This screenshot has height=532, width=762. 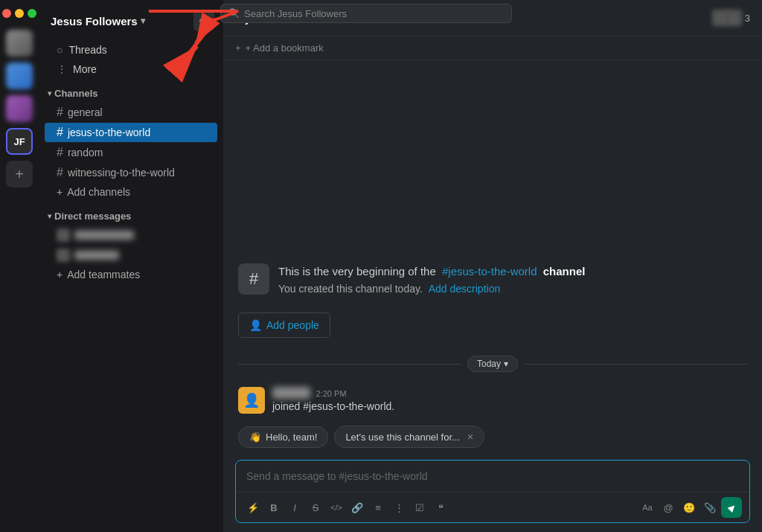 I want to click on message-input-field: Send a message to #jesus-to-the-world, so click(x=493, y=476).